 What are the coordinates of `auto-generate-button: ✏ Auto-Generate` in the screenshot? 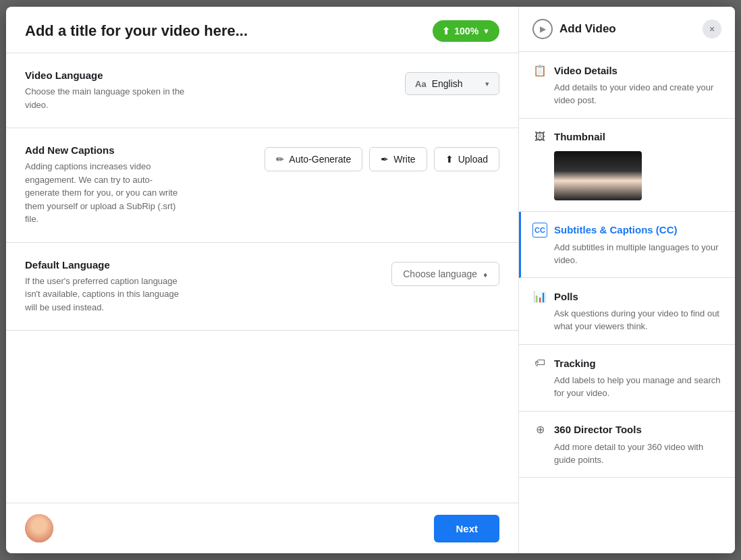 It's located at (313, 159).